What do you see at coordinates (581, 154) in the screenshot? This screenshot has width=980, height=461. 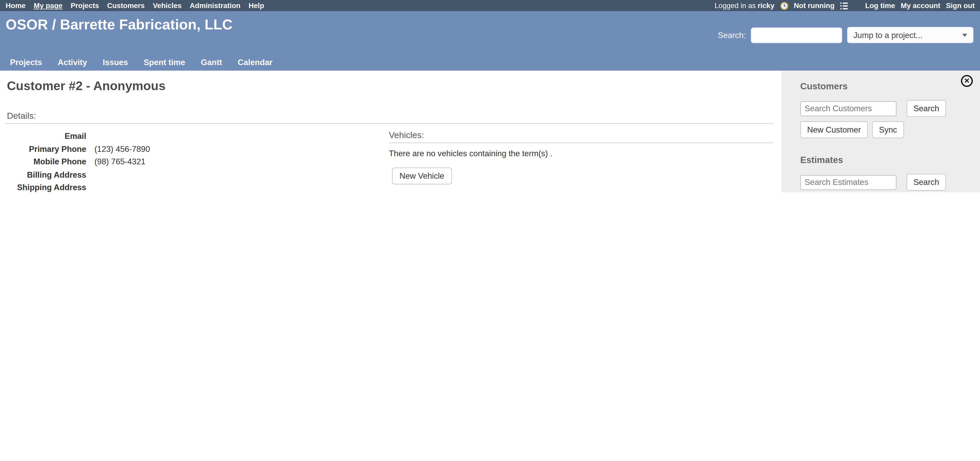 I see `vehicles-empty-text: There are no vehicles containing the ter…` at bounding box center [581, 154].